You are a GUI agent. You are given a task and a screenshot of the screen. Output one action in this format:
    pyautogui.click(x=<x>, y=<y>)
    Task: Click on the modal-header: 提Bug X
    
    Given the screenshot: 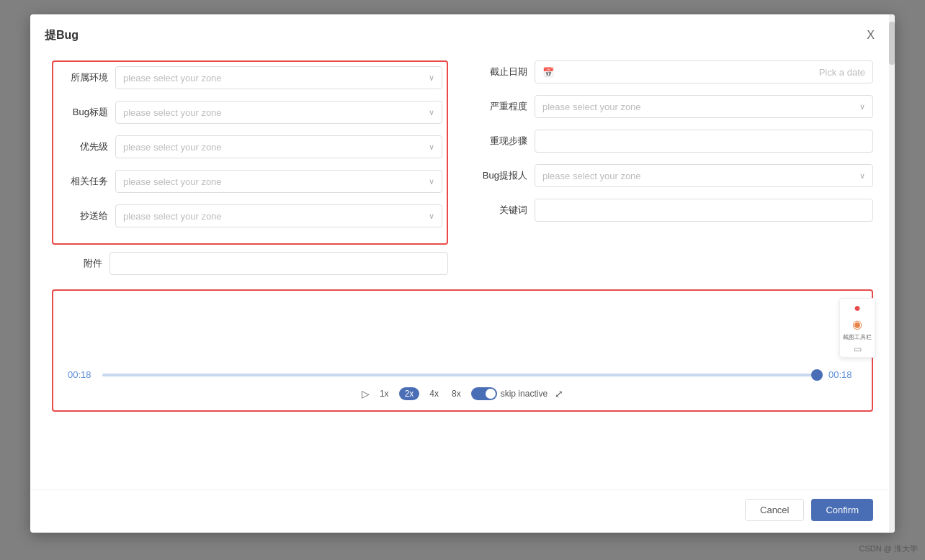 What is the action you would take?
    pyautogui.click(x=463, y=34)
    